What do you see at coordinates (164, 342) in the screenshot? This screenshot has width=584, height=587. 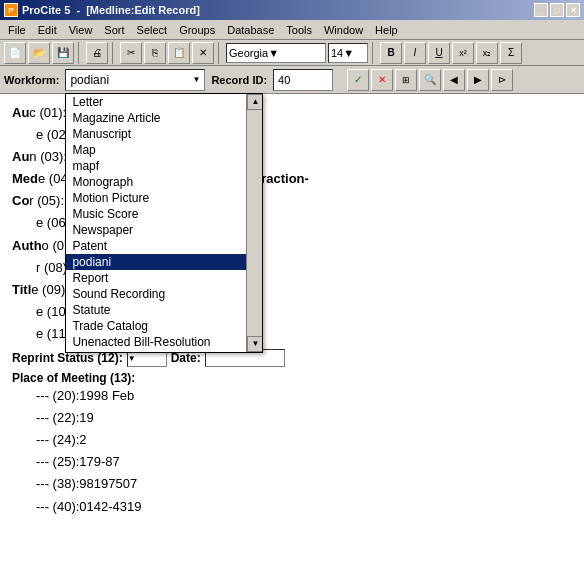 I see `dropdown-item: Unenacted Bill-Resolution` at bounding box center [164, 342].